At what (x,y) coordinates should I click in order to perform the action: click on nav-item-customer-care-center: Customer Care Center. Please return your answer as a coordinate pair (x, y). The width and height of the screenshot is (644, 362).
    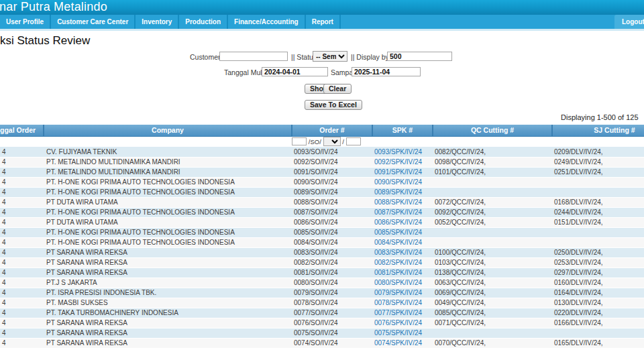
    Looking at the image, I should click on (93, 21).